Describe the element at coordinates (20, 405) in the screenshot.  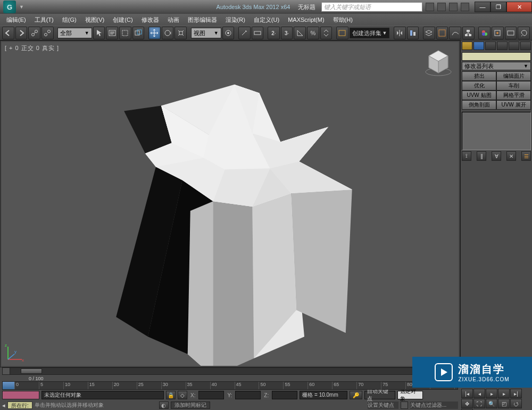
I see `location-button: 所在行:` at that location.